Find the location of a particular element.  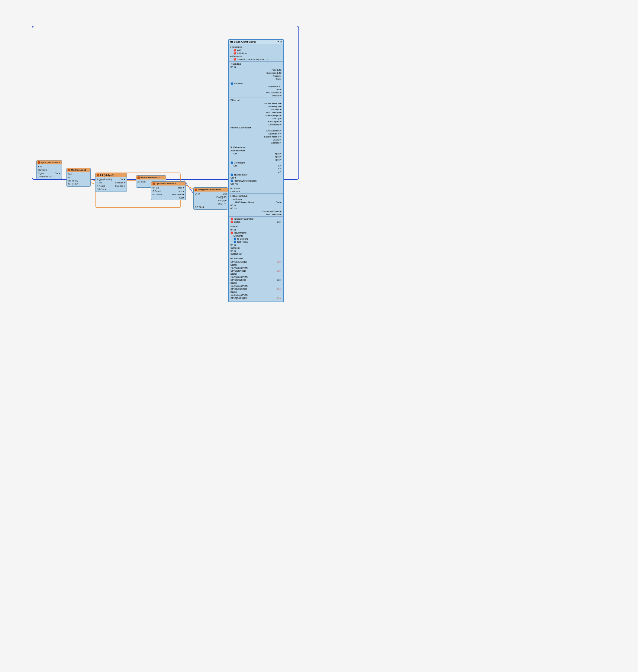

device-section: ● Sending 0Л In Failed ЛC Succeeded ЛC P… is located at coordinates (256, 71).